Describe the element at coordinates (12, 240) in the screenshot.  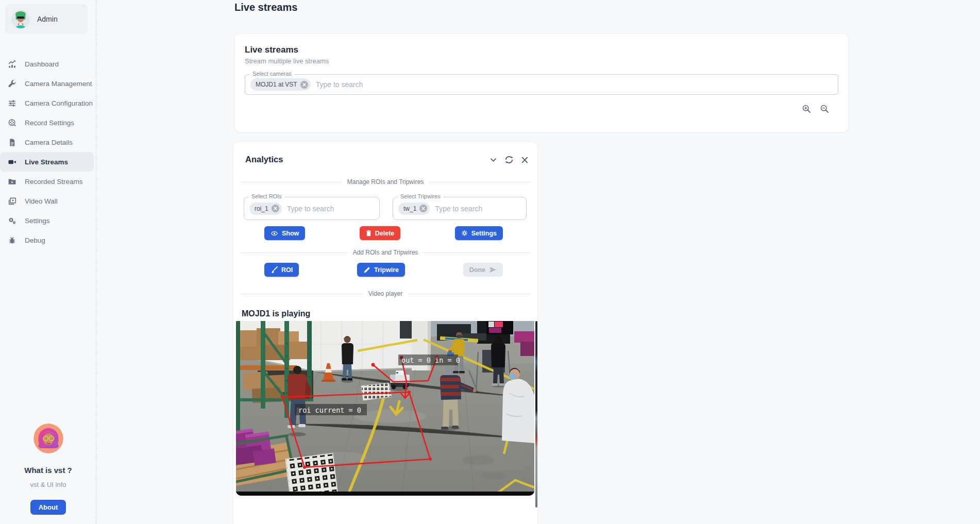
I see `bug-icon` at that location.